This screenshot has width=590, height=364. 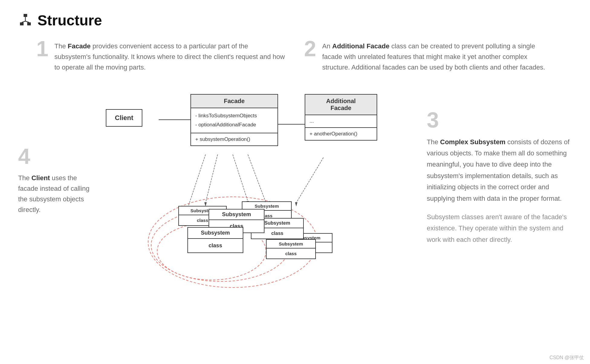 I want to click on watermark: CSDN @张甲仗, so click(x=567, y=358).